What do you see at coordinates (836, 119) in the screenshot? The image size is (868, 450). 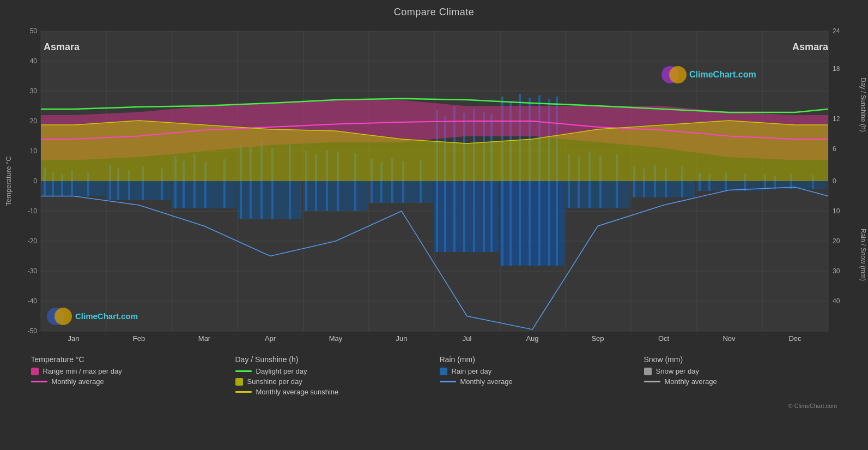 I see `svg-text: 12` at bounding box center [836, 119].